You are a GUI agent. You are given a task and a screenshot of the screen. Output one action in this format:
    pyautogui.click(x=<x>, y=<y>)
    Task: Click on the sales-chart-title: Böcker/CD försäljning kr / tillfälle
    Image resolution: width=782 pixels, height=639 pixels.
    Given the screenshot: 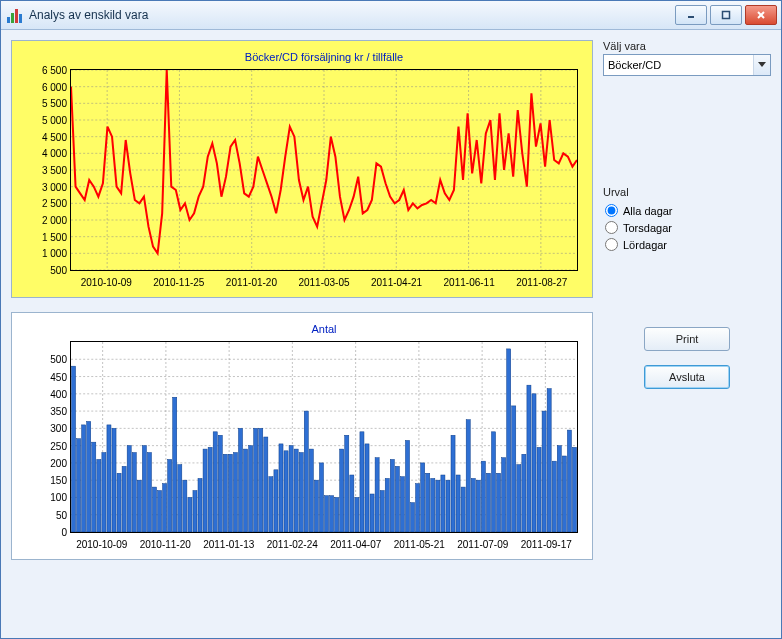 What is the action you would take?
    pyautogui.click(x=324, y=55)
    